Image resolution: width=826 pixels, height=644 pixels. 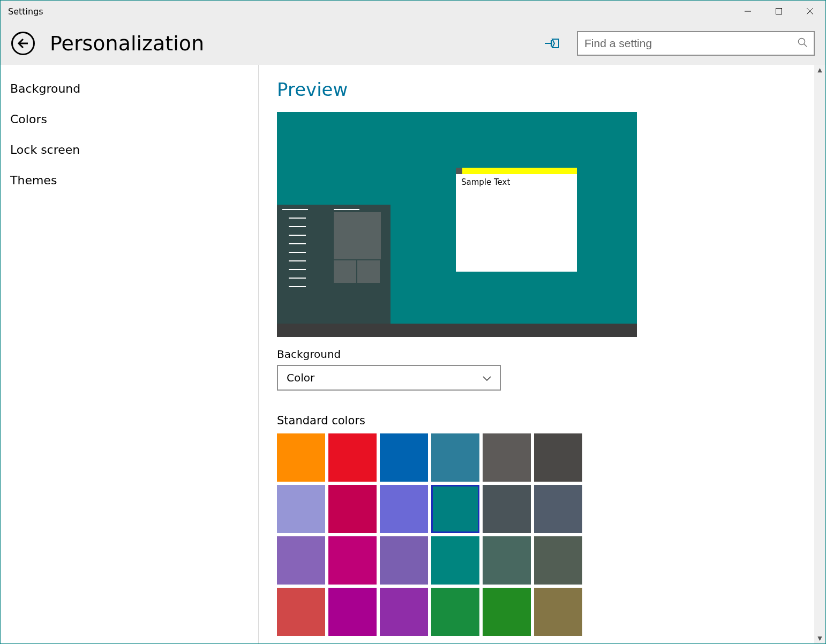 What do you see at coordinates (23, 43) in the screenshot?
I see `arrow-left-icon` at bounding box center [23, 43].